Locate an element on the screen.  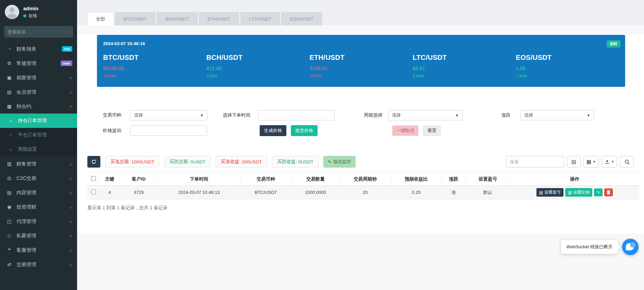
set-profit-button: ▤ 设置盈亏 is located at coordinates (550, 192).